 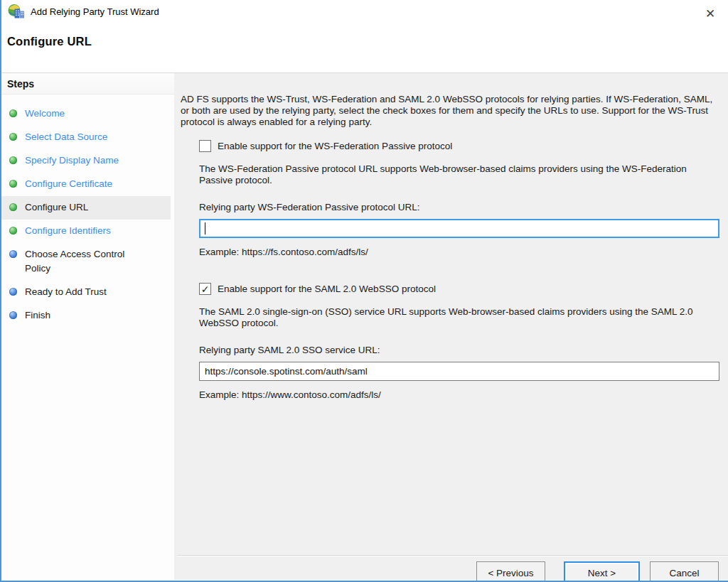 I want to click on wsfed-description: The WS-Federation Passive protocol URL s…, so click(x=459, y=175).